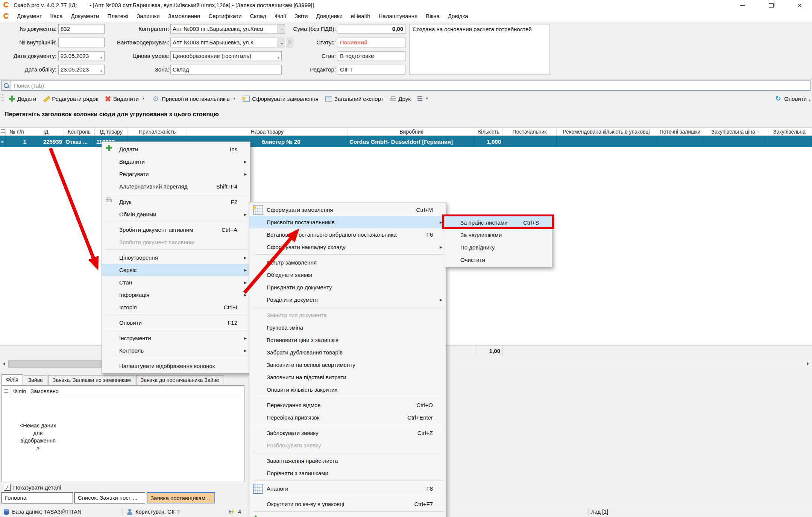 Image resolution: width=812 pixels, height=517 pixels. Describe the element at coordinates (480, 49) in the screenshot. I see `note-field: Создана на основании расчета потребносте…` at that location.